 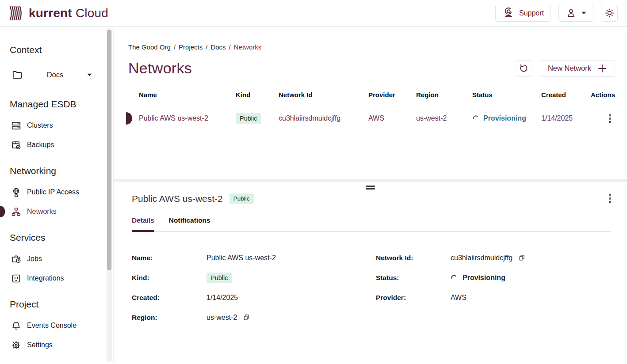 I want to click on brand-name: kurrent, so click(x=50, y=13).